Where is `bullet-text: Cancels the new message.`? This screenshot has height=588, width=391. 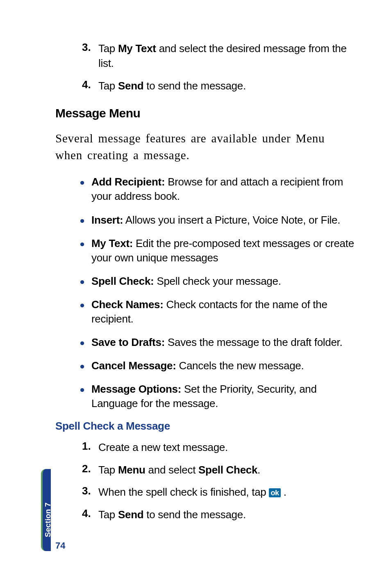
bullet-text: Cancels the new message. is located at coordinates (240, 366).